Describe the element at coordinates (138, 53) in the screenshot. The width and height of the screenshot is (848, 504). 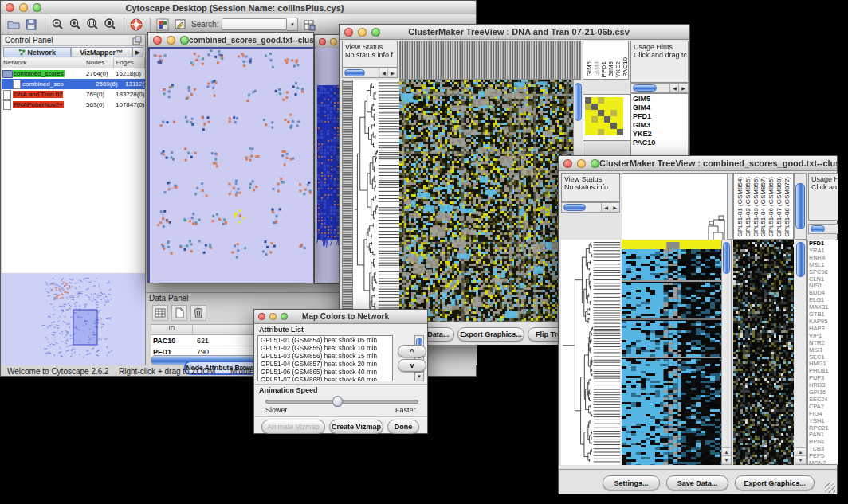
I see `tabs-overflow-button: ▶` at that location.